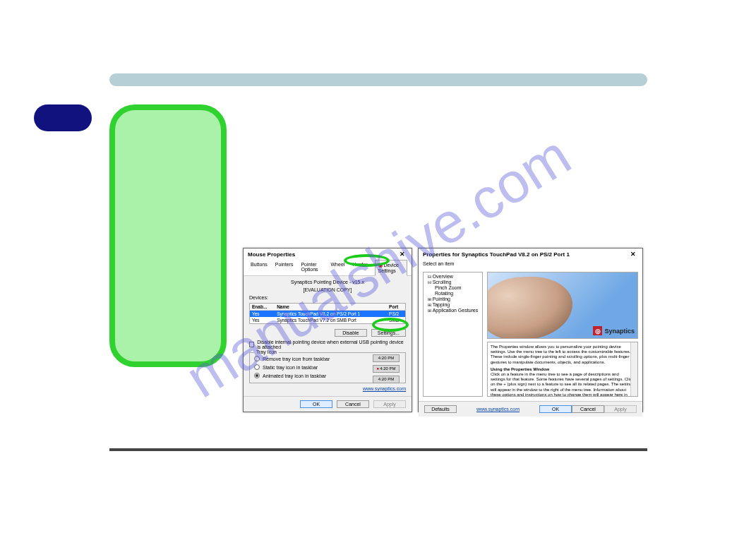 This screenshot has width=756, height=533. Describe the element at coordinates (453, 311) in the screenshot. I see `tree-item-app-gestures: Application Gestures` at that location.